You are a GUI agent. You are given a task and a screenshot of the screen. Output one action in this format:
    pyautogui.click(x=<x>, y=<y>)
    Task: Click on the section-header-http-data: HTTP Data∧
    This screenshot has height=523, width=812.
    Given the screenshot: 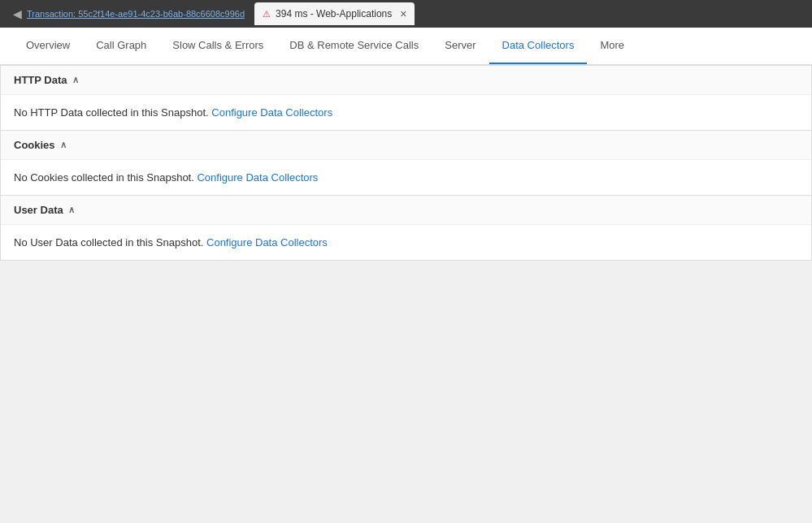 What is the action you would take?
    pyautogui.click(x=406, y=80)
    